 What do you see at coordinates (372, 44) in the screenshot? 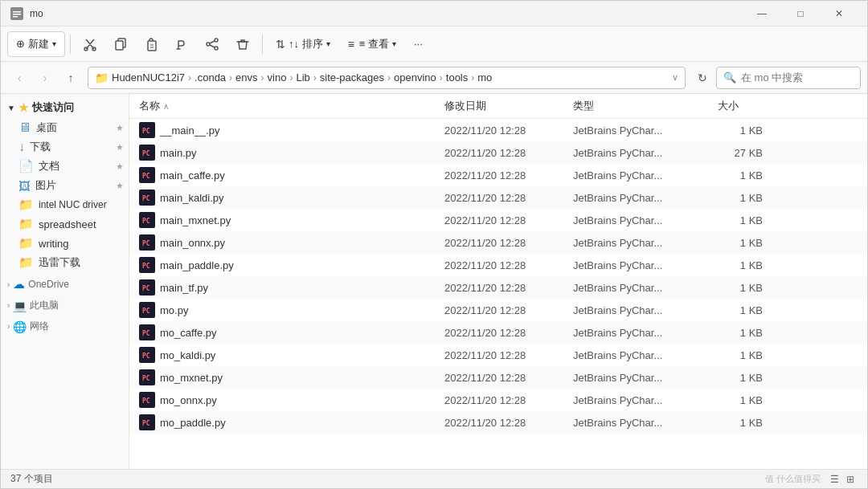
I see `view-button: ≡ ≡ 查看 ▾` at bounding box center [372, 44].